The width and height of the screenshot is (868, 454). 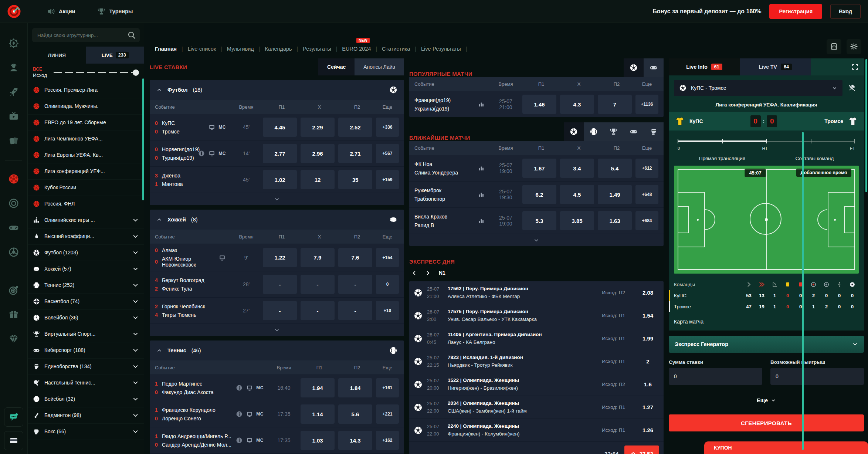 What do you see at coordinates (86, 237) in the screenshot?
I see `sidebar-item: Высший коэффици...` at bounding box center [86, 237].